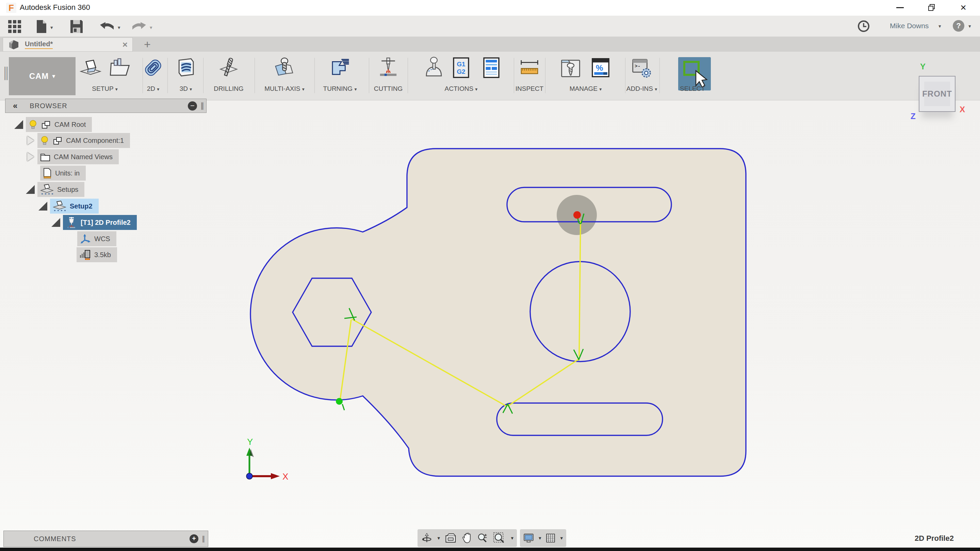 This screenshot has width=980, height=551. I want to click on tool-library-icon, so click(571, 68).